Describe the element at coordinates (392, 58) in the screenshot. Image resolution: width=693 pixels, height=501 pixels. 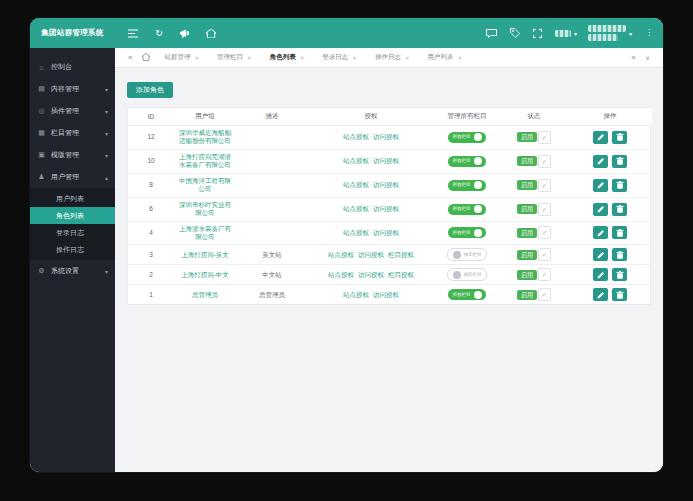
I see `tab-操作日志: 操作日志✕` at that location.